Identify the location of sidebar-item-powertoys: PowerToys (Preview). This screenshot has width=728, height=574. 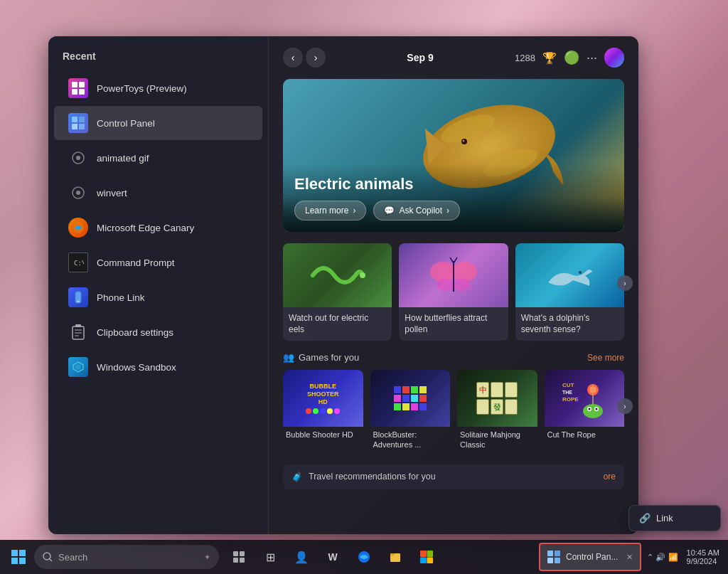
(158, 88).